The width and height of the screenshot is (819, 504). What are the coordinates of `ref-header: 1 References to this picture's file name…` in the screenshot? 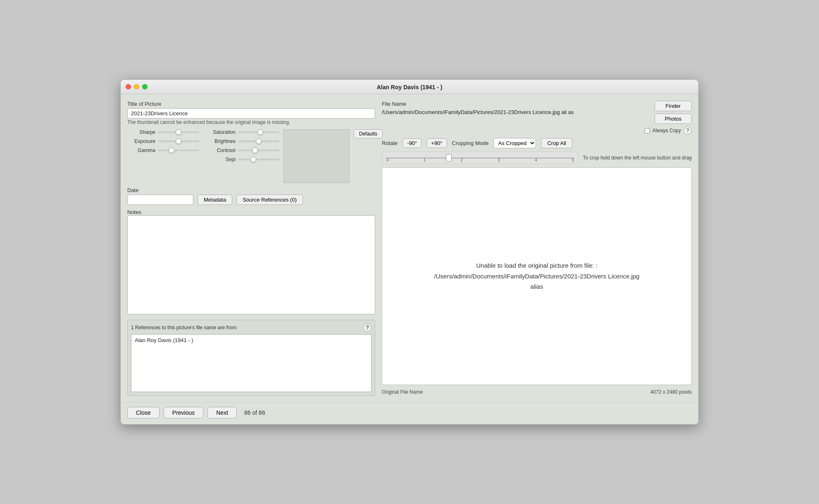 It's located at (251, 328).